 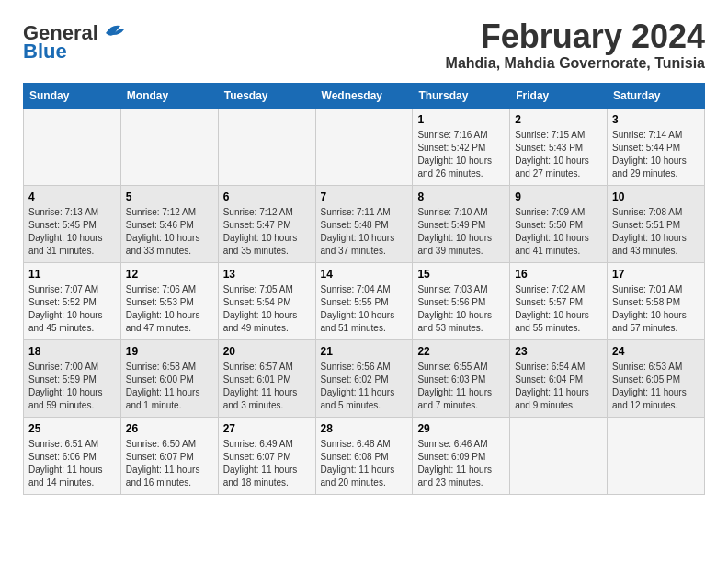 I want to click on calendar-cell: 5Sunrise: 7:12 AM Sunset: 5:46 PM Daylig…, so click(x=169, y=224).